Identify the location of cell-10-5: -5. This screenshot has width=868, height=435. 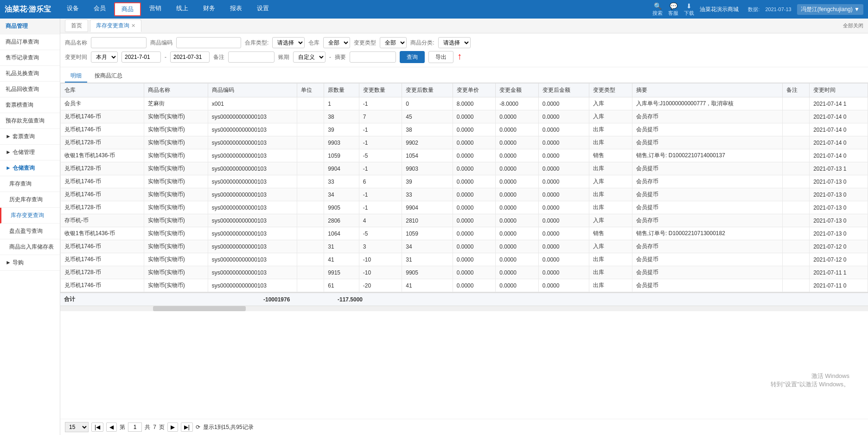
(380, 234).